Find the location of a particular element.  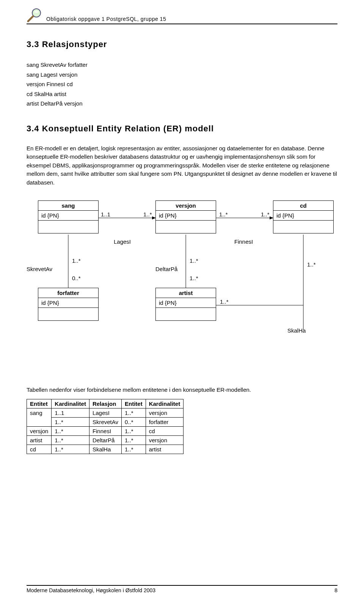

table-cell: DeltarPå is located at coordinates (105, 440).